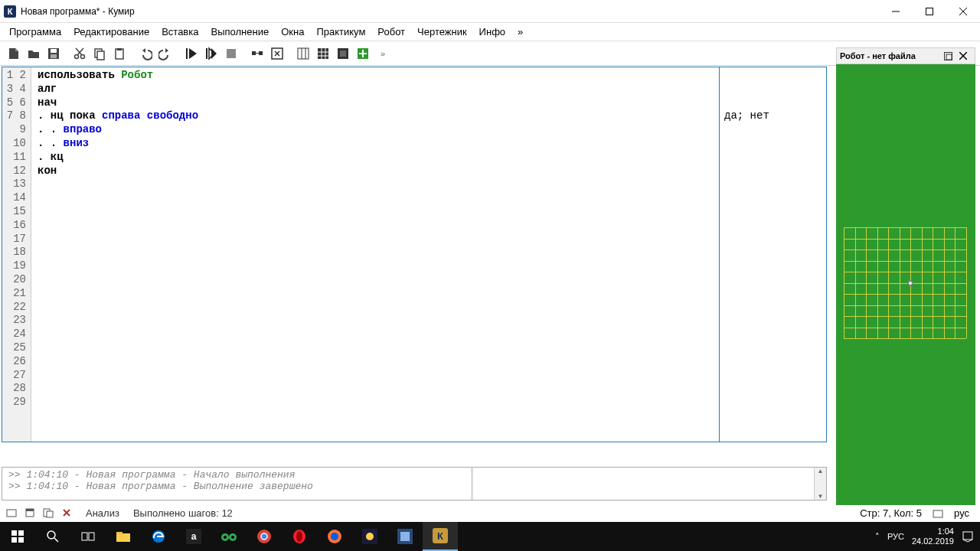  Describe the element at coordinates (490, 32) in the screenshot. I see `menu-bar: Программа Редактирование Вставка Выполне…` at that location.